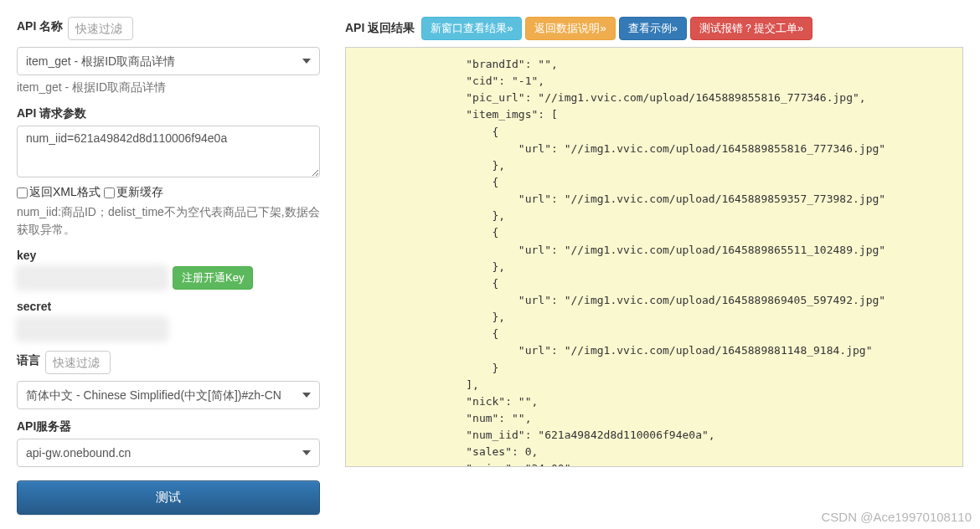 This screenshot has height=529, width=980. I want to click on view-example-button: 查看示例», so click(653, 28).